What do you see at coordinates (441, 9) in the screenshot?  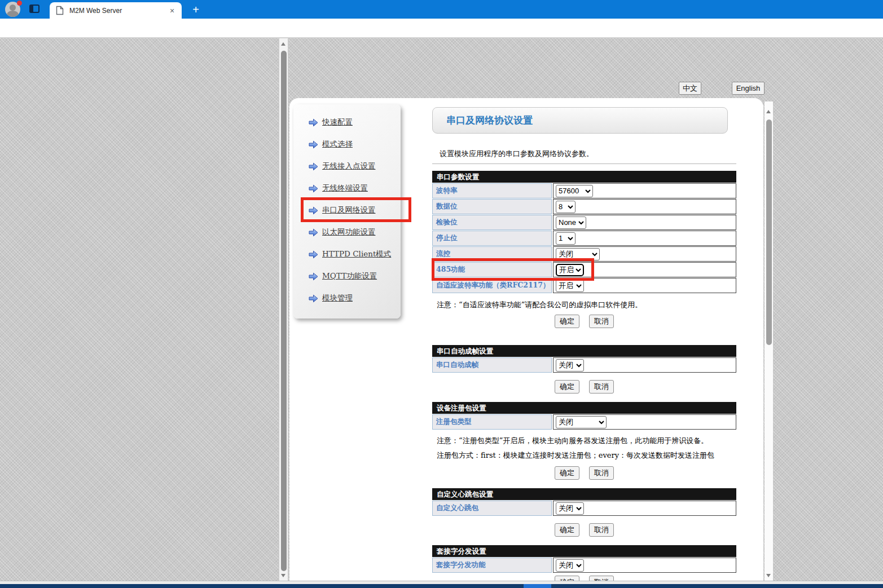 I see `browser-titlebar: M2M Web Server × +` at bounding box center [441, 9].